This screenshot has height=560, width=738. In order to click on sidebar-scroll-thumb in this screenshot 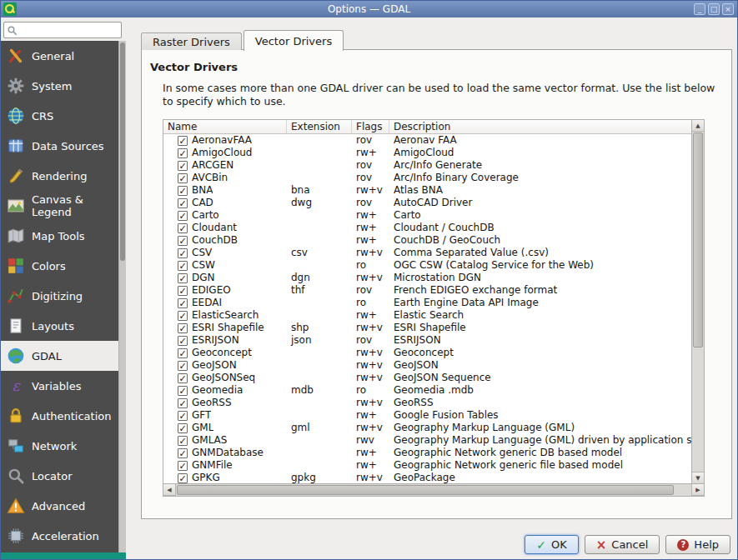, I will do `click(123, 152)`.